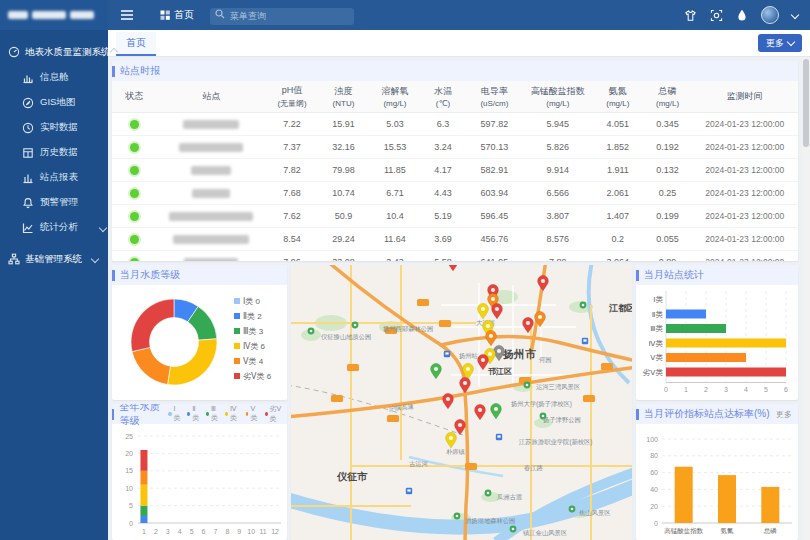 Image resolution: width=810 pixels, height=540 pixels. I want to click on compliance-more-link: 更多, so click(784, 414).